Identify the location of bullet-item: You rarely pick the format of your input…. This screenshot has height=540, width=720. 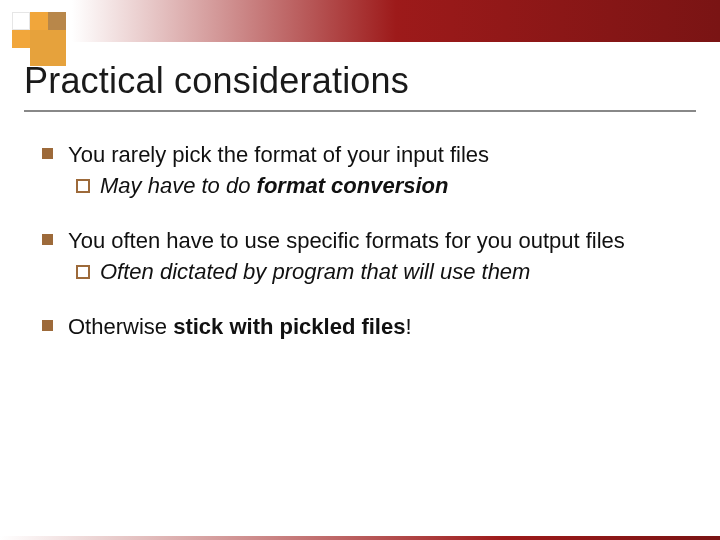
(369, 170).